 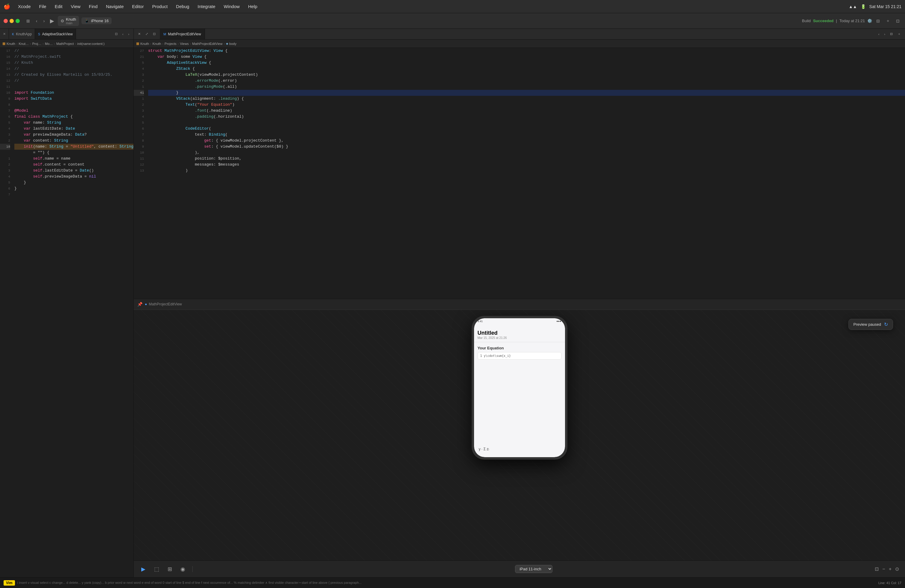 I want to click on bc-mathproject: MathProject, so click(x=65, y=44).